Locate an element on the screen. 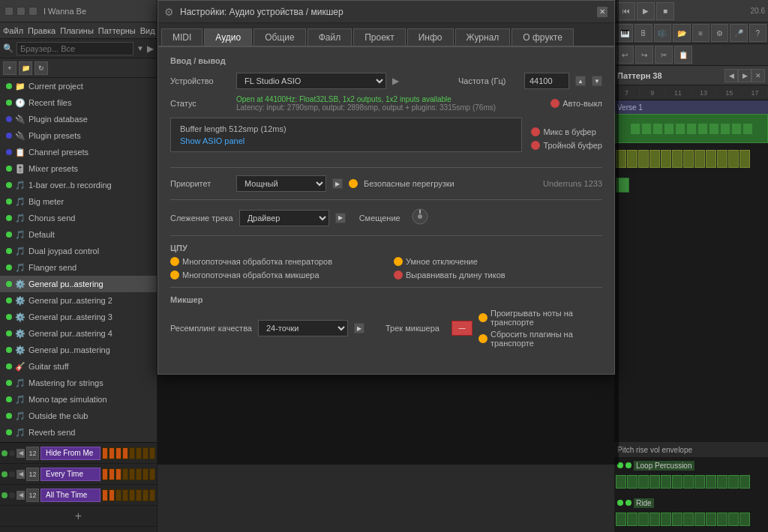  browser-icon: 📂 is located at coordinates (681, 33).